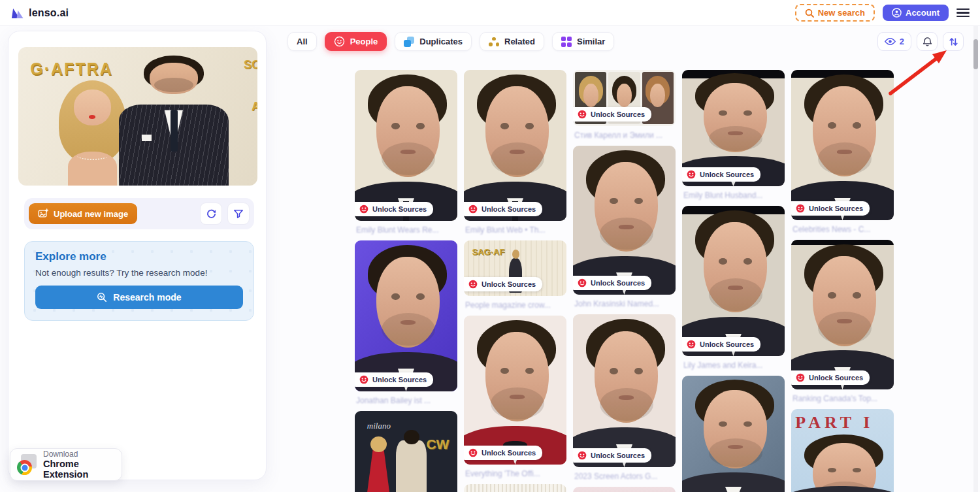 The width and height of the screenshot is (980, 492). I want to click on result-image: SAG·AFUnlock Sources, so click(515, 268).